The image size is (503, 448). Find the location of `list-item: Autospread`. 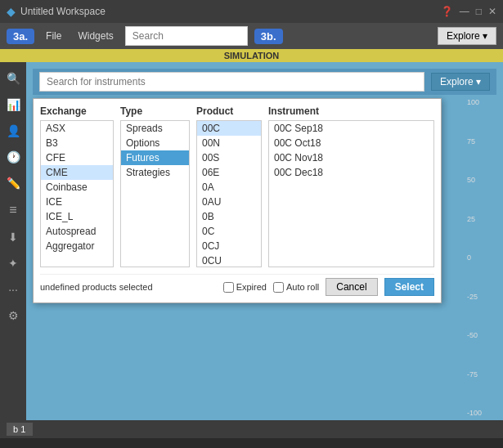

list-item: Autospread is located at coordinates (77, 231).